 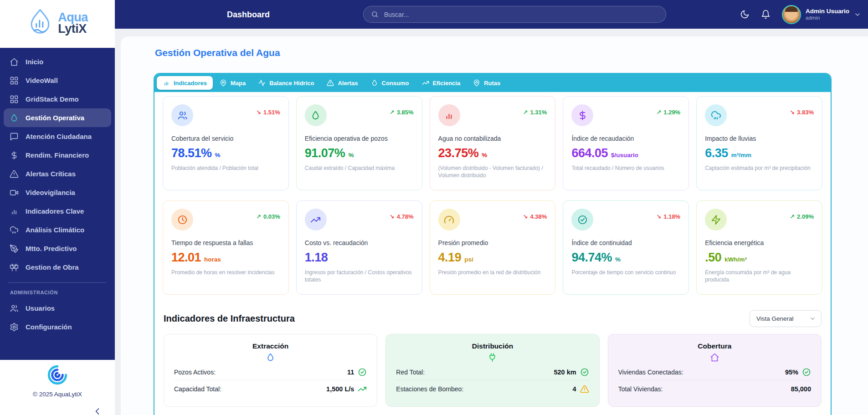 What do you see at coordinates (858, 15) in the screenshot?
I see `chevron-down-icon` at bounding box center [858, 15].